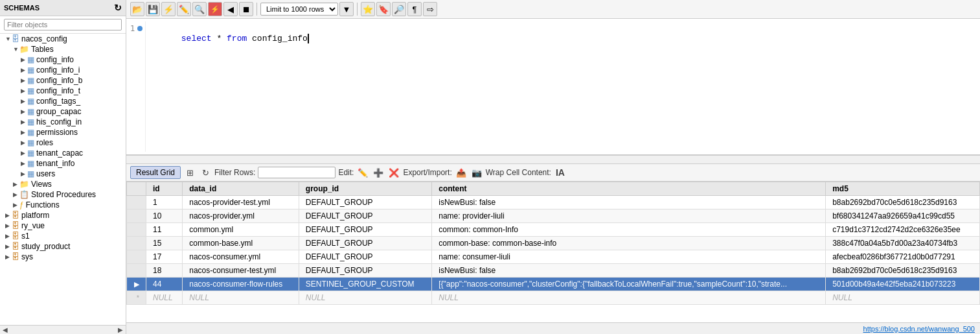  I want to click on cell-data_id: common-base.yml, so click(241, 244).